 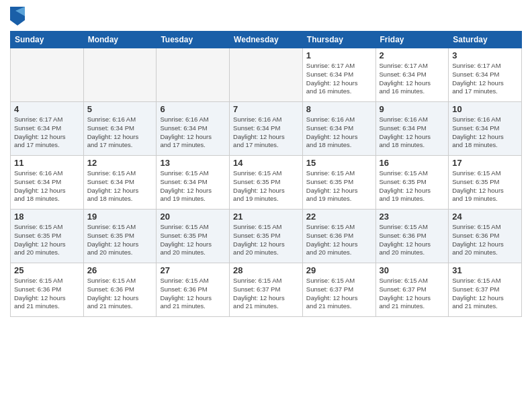 I want to click on calendar-week-5: 25Sunrise: 6:15 AM Sunset: 6:36 PM Dayli…, so click(x=266, y=290).